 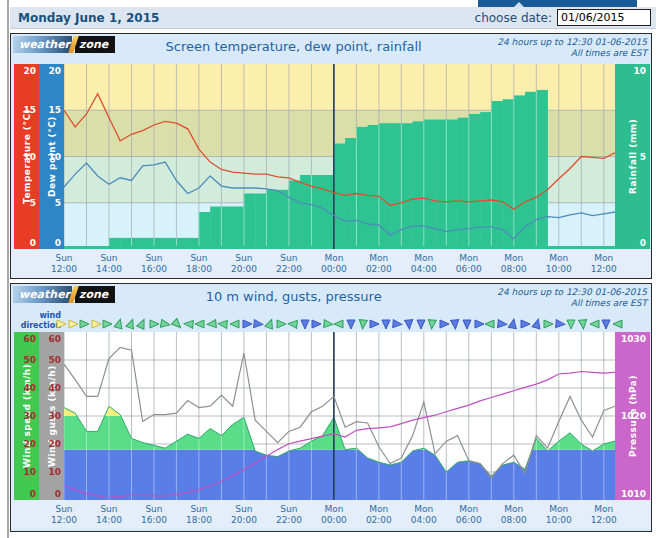 What do you see at coordinates (558, 4) in the screenshot?
I see `navigation-tab-fragment` at bounding box center [558, 4].